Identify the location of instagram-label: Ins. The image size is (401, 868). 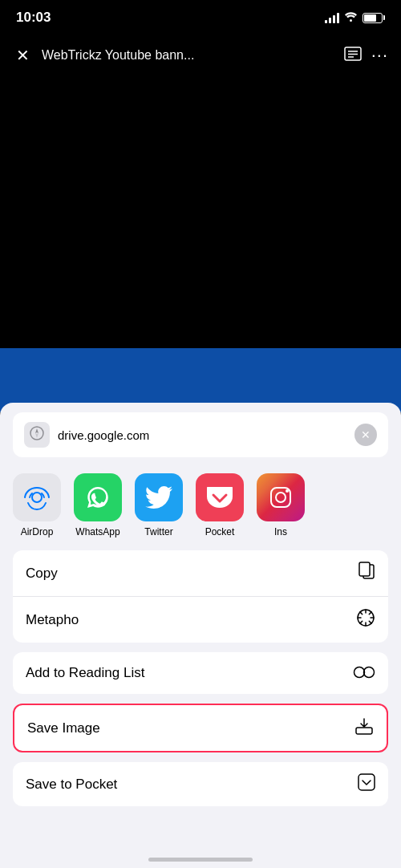
(281, 532).